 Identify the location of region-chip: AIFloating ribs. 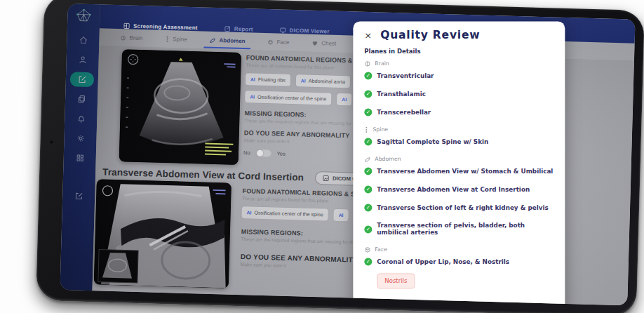
(268, 80).